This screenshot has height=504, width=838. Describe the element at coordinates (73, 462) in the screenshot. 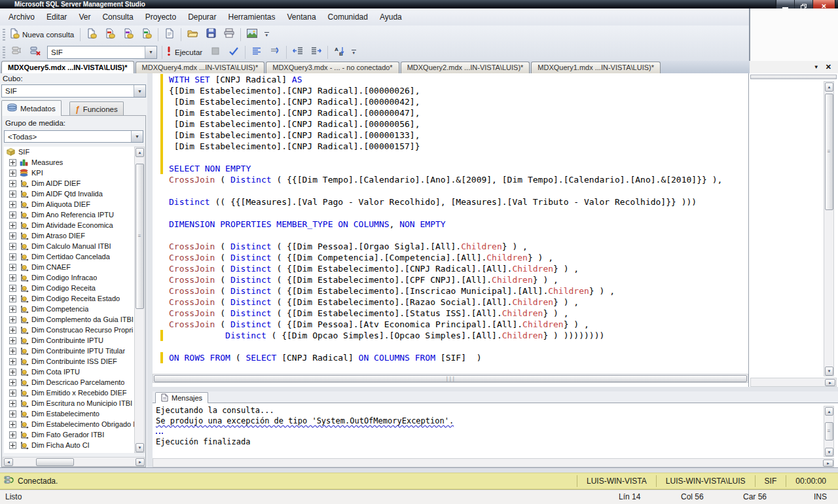

I see `tree-scrollbar-horizontal: ◄ ►` at that location.